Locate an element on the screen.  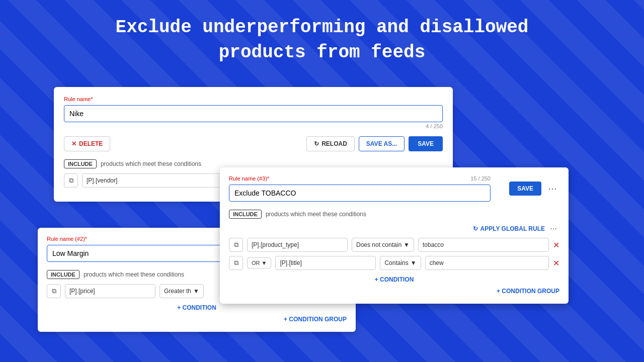
copy-icon-p3-1: ⧉ is located at coordinates (236, 245).